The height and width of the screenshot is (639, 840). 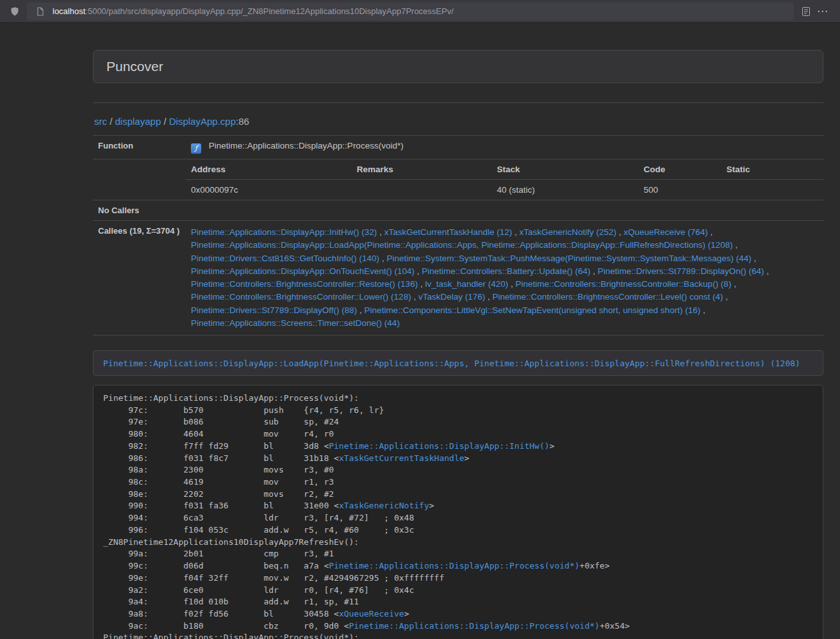 I want to click on col-remarks: Remarks, so click(x=422, y=170).